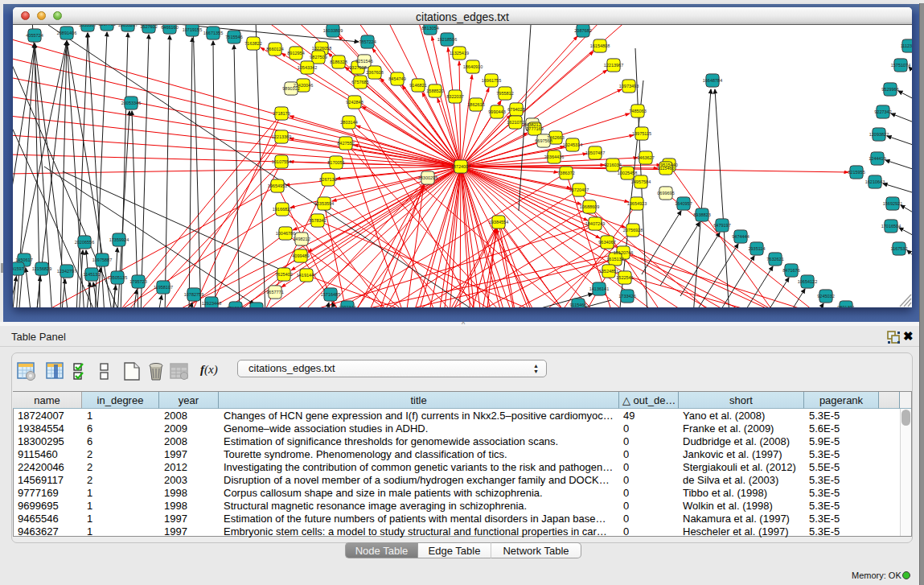 This screenshot has height=585, width=924. Describe the element at coordinates (277, 186) in the screenshot. I see `svg-text: 19654952` at that location.